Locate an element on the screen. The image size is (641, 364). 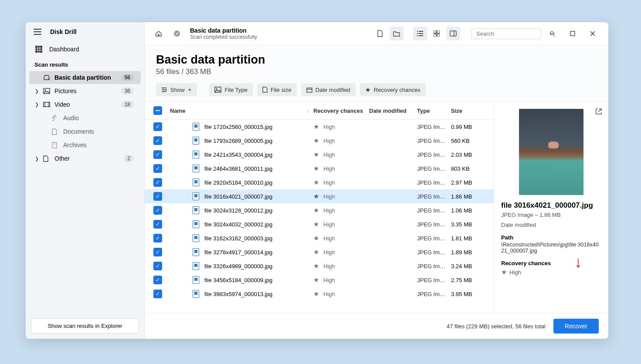
panel-toggle-icon is located at coordinates (453, 34).